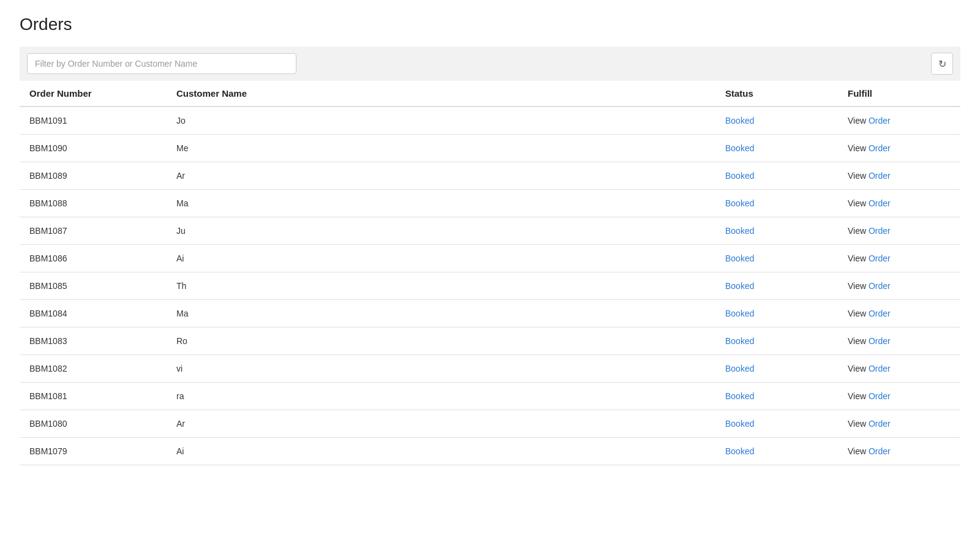 The height and width of the screenshot is (551, 980). What do you see at coordinates (93, 94) in the screenshot?
I see `col-header-order-number: Order Number` at bounding box center [93, 94].